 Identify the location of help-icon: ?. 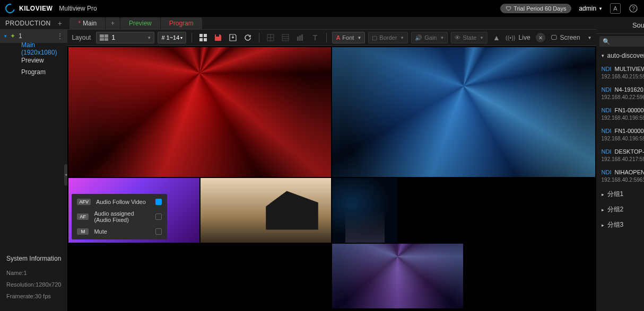
(633, 8).